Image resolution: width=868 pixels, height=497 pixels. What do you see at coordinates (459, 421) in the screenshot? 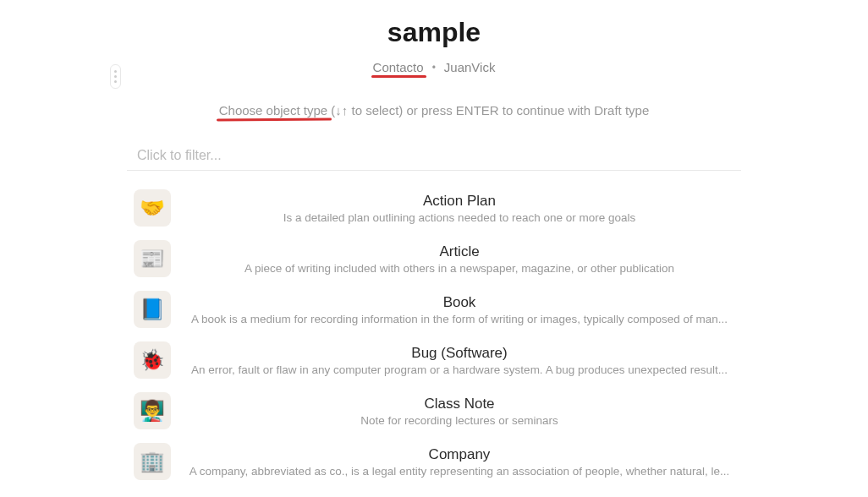
I see `type-item-desc: Note for recording lectures or seminars` at bounding box center [459, 421].